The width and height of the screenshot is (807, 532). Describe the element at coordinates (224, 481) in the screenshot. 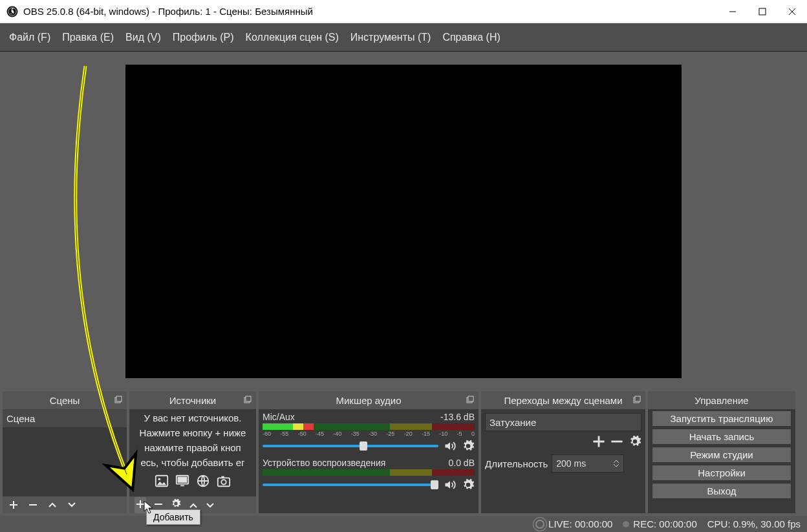

I see `camera-source-icon` at that location.